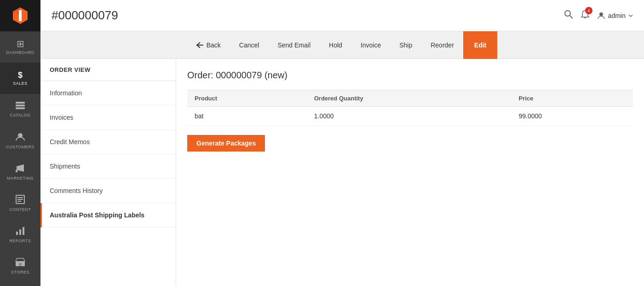 The height and width of the screenshot is (286, 644). I want to click on back-button: Back, so click(209, 45).